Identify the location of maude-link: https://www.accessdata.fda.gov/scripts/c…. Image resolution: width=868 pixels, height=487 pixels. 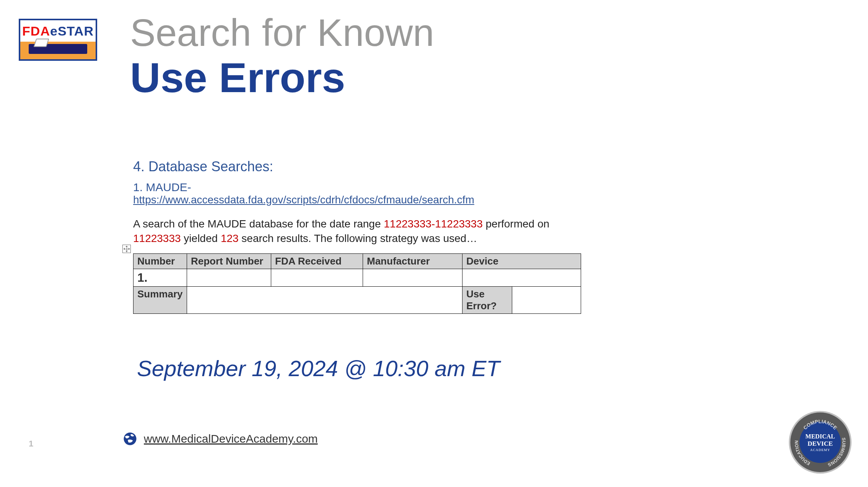
(304, 200).